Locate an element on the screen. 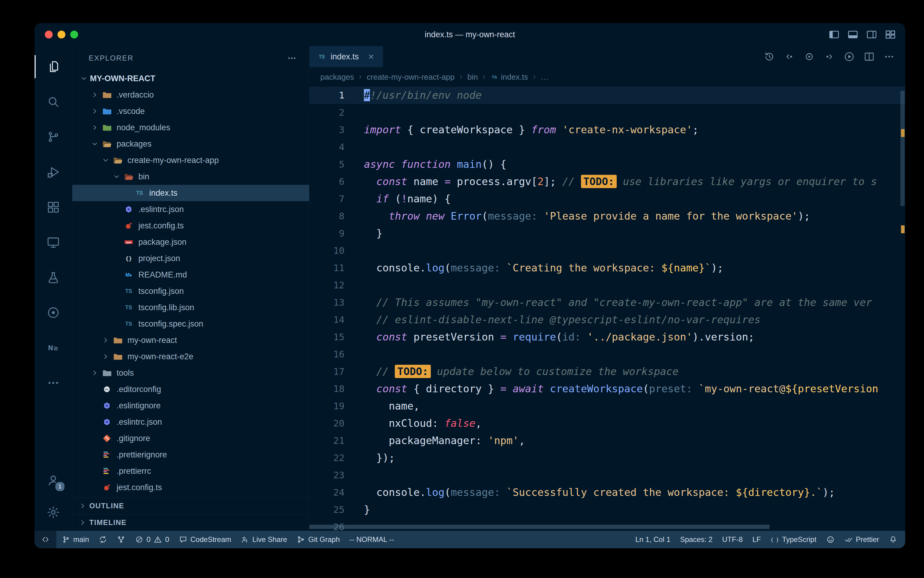 The image size is (924, 578). status-feedback is located at coordinates (830, 539).